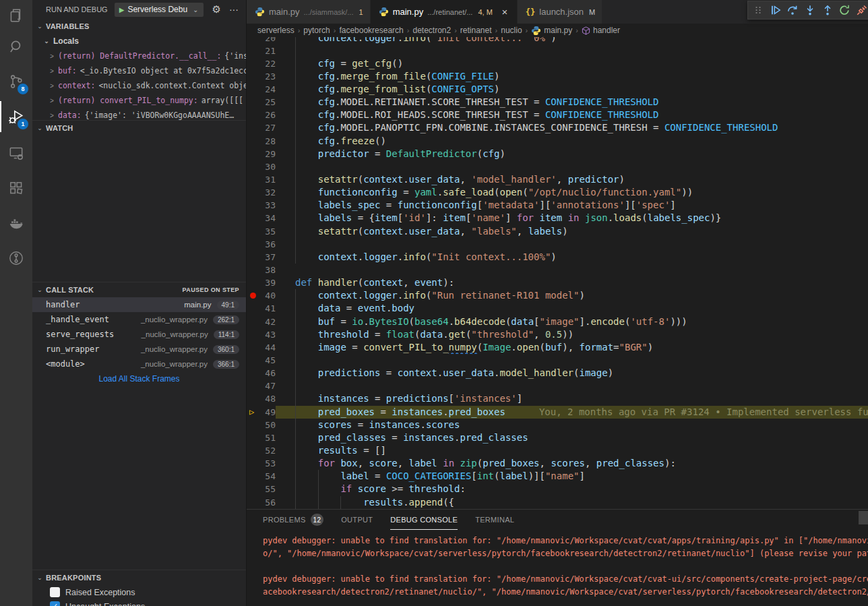 This screenshot has width=868, height=606. What do you see at coordinates (828, 10) in the screenshot?
I see `step-out-button` at bounding box center [828, 10].